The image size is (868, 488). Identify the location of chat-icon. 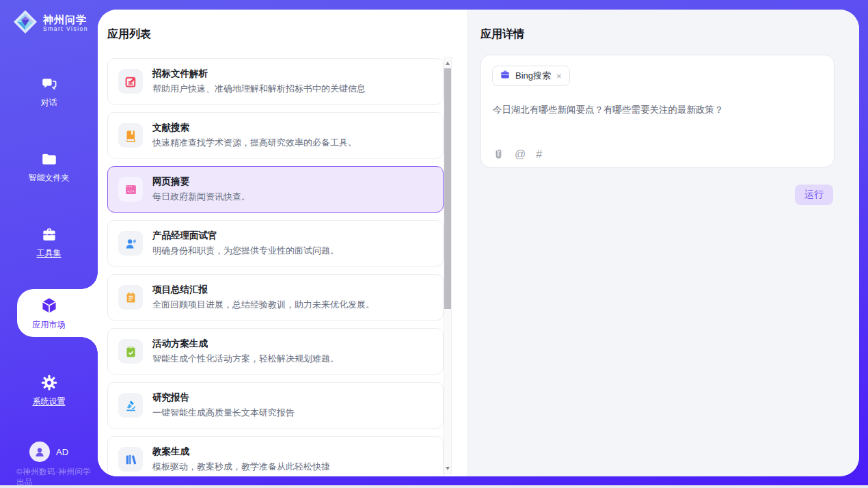
(49, 84).